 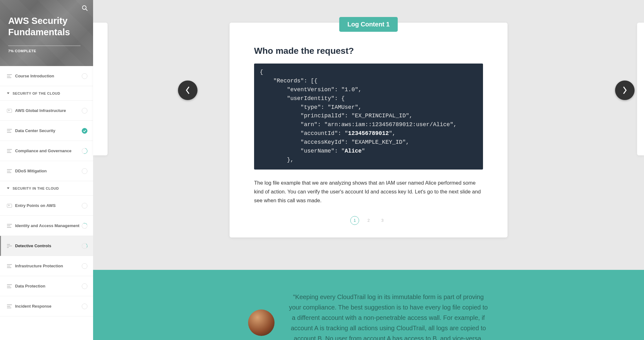 What do you see at coordinates (261, 323) in the screenshot?
I see `author-avatar` at bounding box center [261, 323].